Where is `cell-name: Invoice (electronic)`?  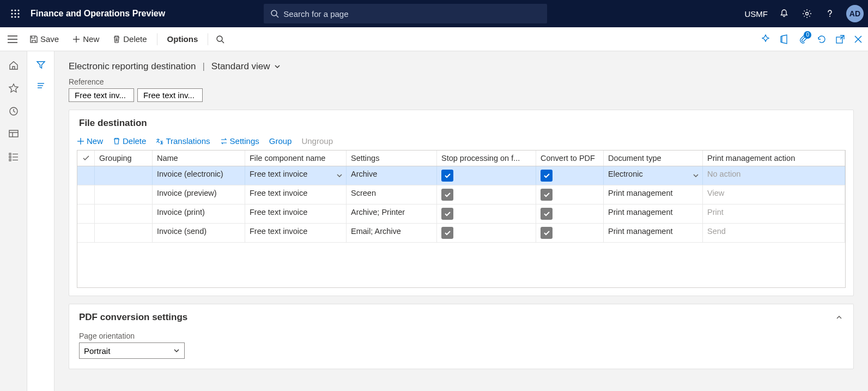 cell-name: Invoice (electronic) is located at coordinates (199, 176).